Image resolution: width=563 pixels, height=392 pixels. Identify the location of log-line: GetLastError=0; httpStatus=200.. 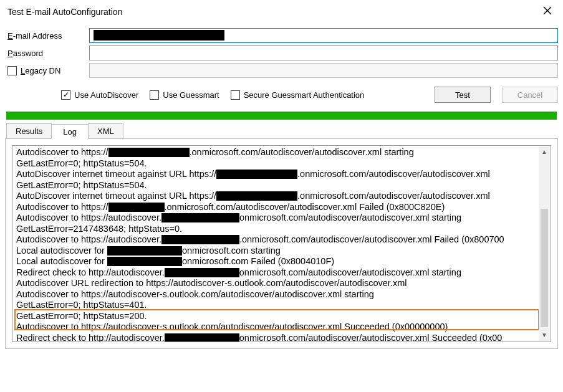
(282, 317).